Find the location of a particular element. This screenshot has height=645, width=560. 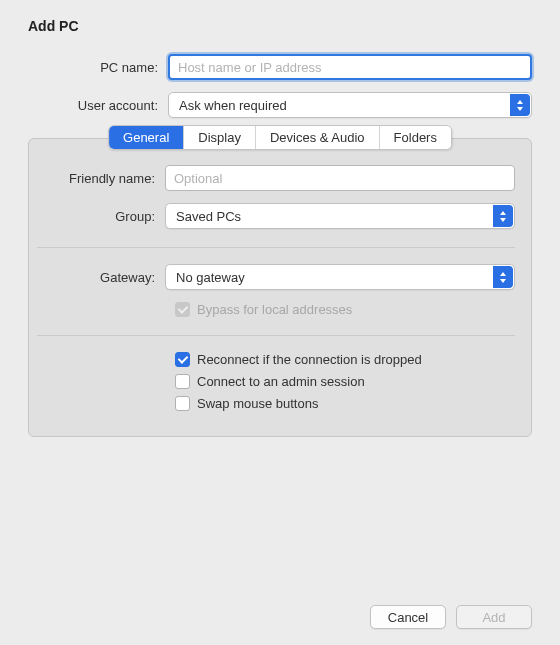

pc-name-label: PC name: is located at coordinates (98, 68).